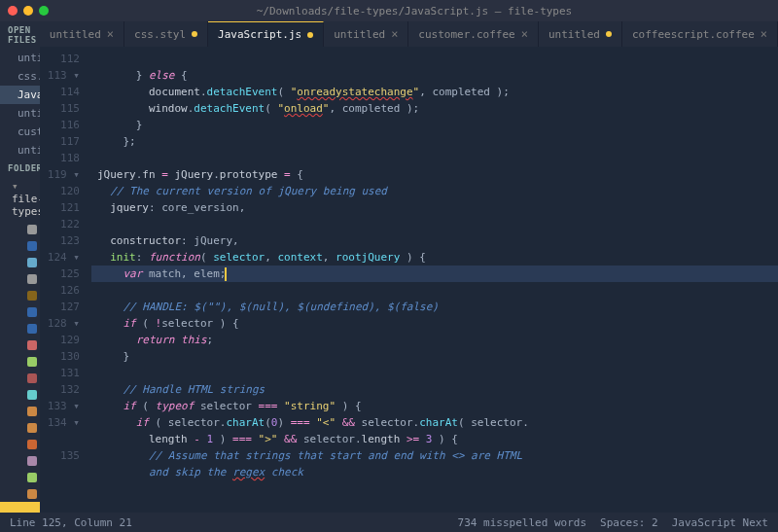  What do you see at coordinates (19, 461) in the screenshot?
I see `file-item: image.jpg` at bounding box center [19, 461].